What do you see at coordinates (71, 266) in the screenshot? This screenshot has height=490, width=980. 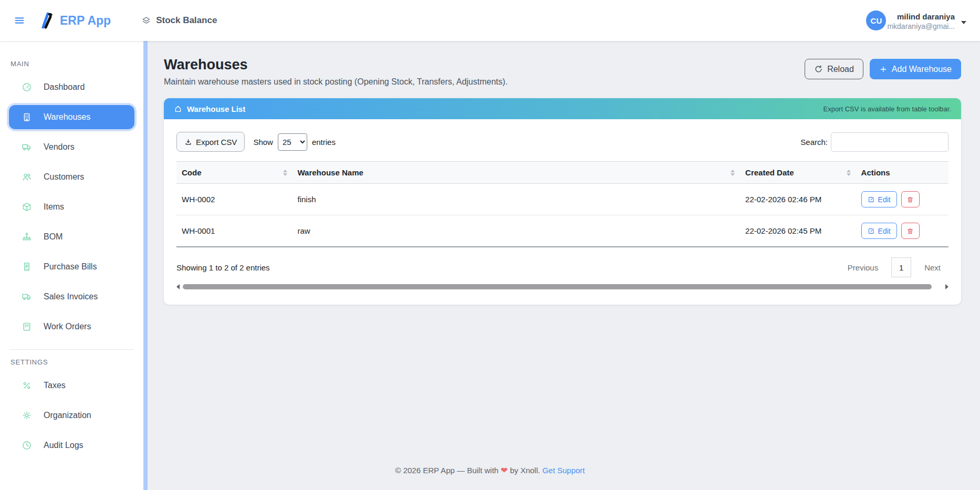 I see `sidebar: MAIN Dashboard Warehouses Vendors Custom…` at bounding box center [71, 266].